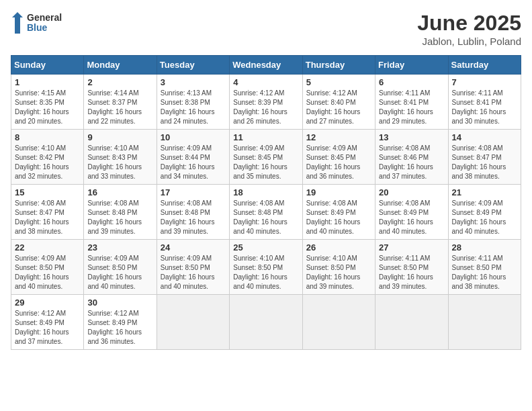 Image resolution: width=532 pixels, height=411 pixels. I want to click on calendar-cell: 2 Sunrise: 4:14 AM Sunset: 8:37 PM Dayli…, so click(120, 102).